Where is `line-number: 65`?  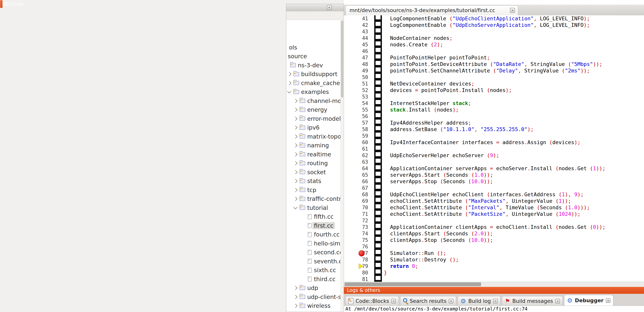 line-number: 65 is located at coordinates (356, 175).